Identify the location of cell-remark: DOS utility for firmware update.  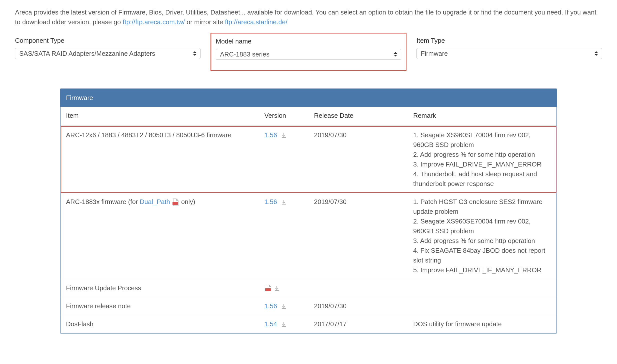
(482, 324).